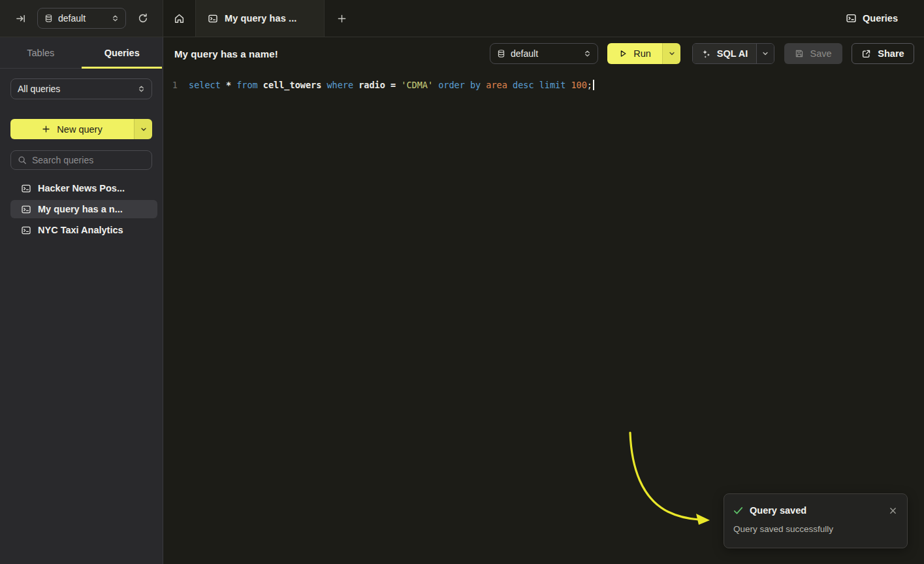 This screenshot has width=924, height=564. What do you see at coordinates (462, 18) in the screenshot?
I see `topbar: default` at bounding box center [462, 18].